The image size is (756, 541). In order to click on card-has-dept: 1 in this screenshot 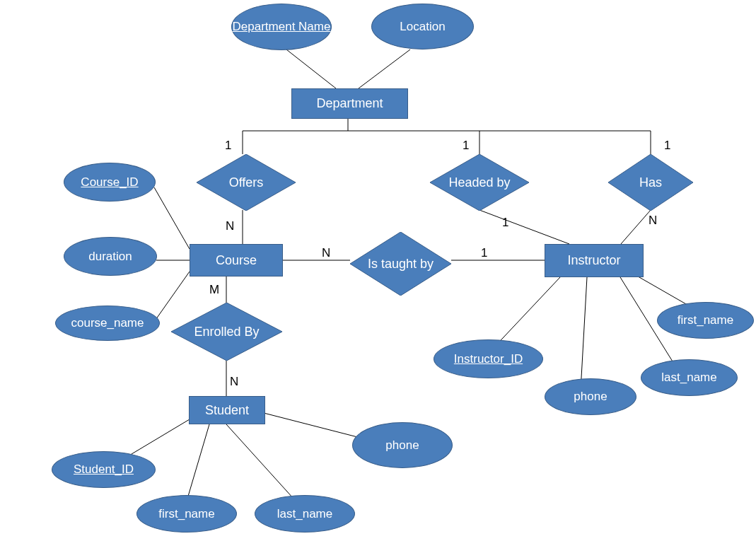, I will do `click(668, 146)`.